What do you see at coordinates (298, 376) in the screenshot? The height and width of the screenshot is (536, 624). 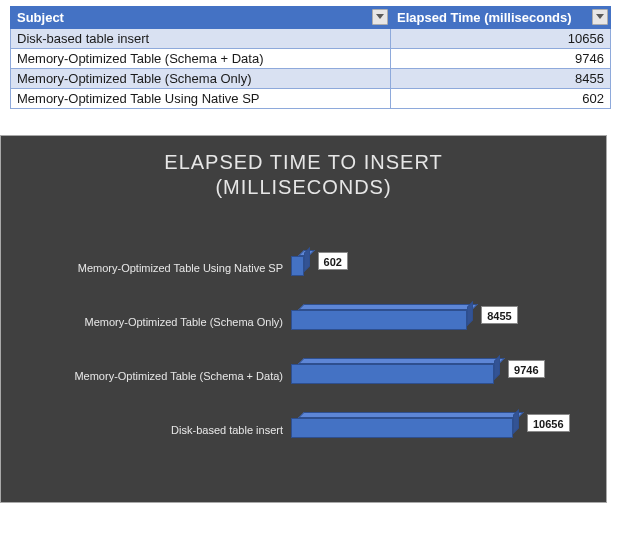 I see `chart-row: Memory-Optimized Table (Schema + Data)97…` at bounding box center [298, 376].